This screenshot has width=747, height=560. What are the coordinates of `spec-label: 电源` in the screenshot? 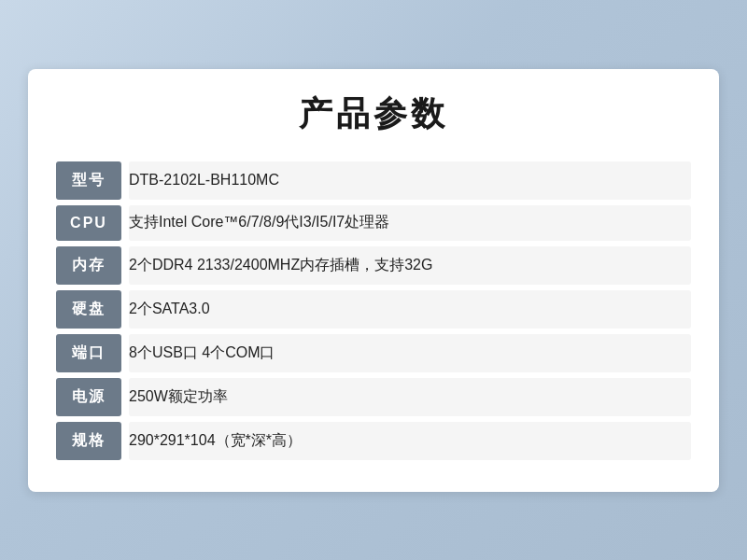 It's located at (89, 398).